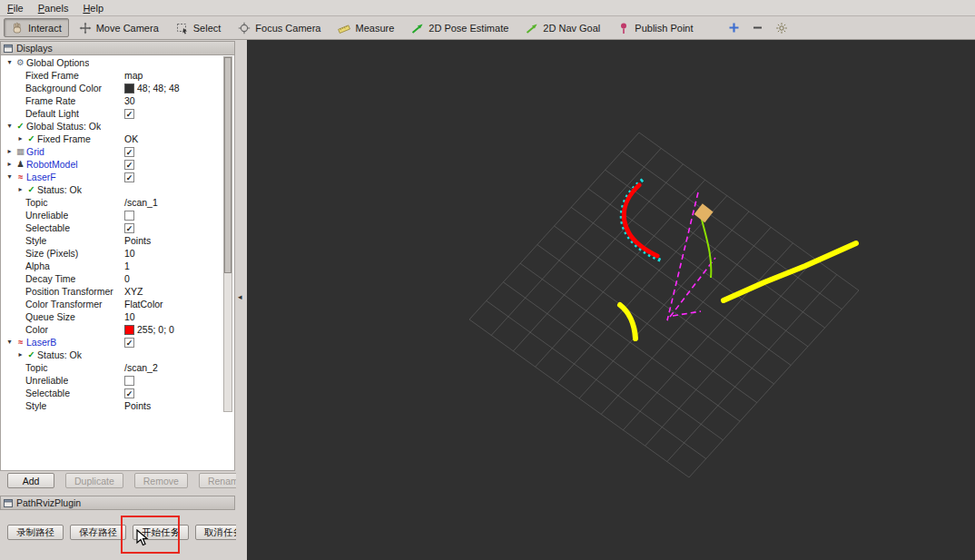 The height and width of the screenshot is (560, 975). Describe the element at coordinates (36, 27) in the screenshot. I see `tool-interact: Interact` at that location.